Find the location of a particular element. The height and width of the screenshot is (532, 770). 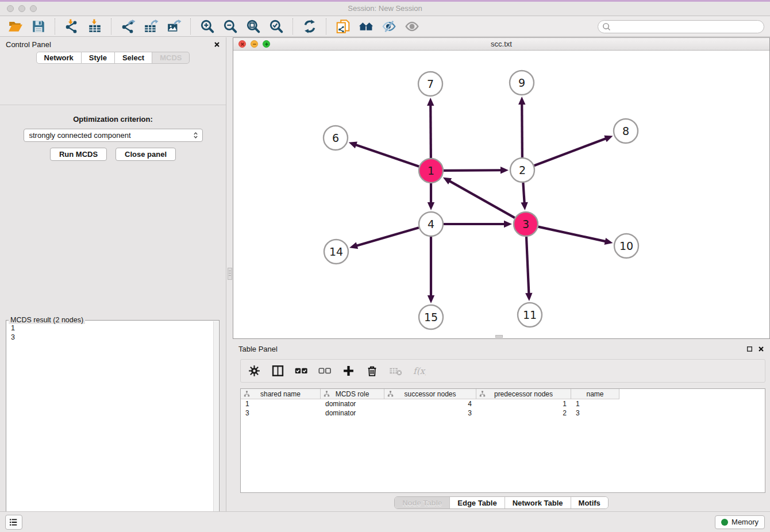

tab-motifs: Motifs is located at coordinates (590, 503).